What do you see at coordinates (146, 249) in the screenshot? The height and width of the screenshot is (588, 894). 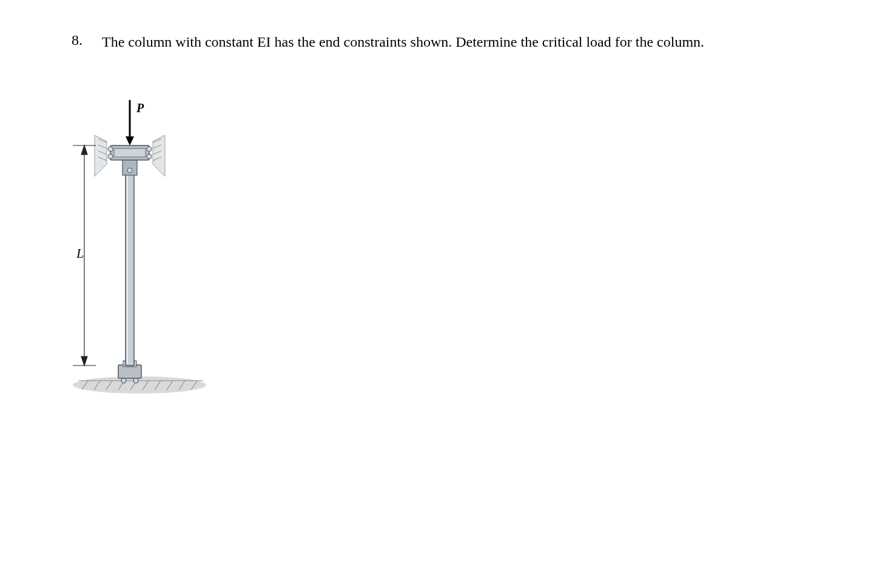 I see `column-figure: P L` at bounding box center [146, 249].